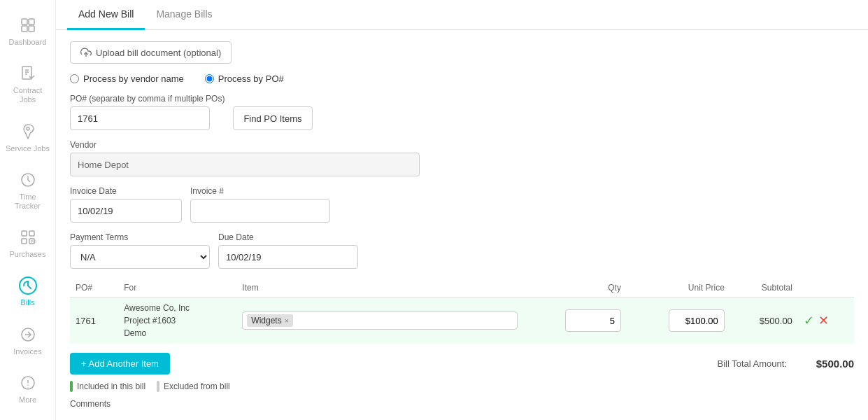 The width and height of the screenshot is (868, 420). What do you see at coordinates (462, 404) in the screenshot?
I see `comments-label: Comments` at bounding box center [462, 404].